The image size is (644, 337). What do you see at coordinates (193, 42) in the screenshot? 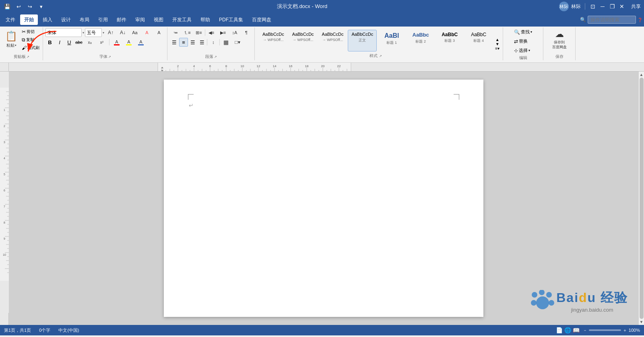
I see `align-right-button: ☰` at bounding box center [193, 42].